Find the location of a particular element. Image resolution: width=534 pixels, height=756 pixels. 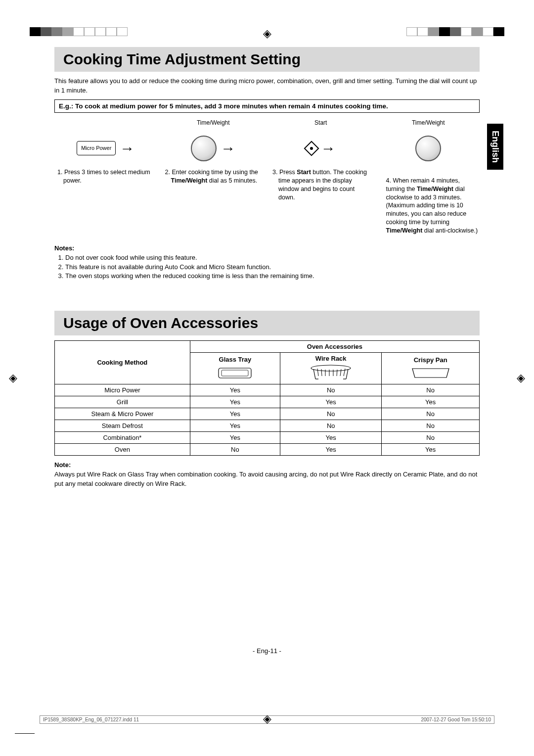

print-file: IP1589_38S80KP_Eng_06_071227.indd 11 is located at coordinates (91, 719).